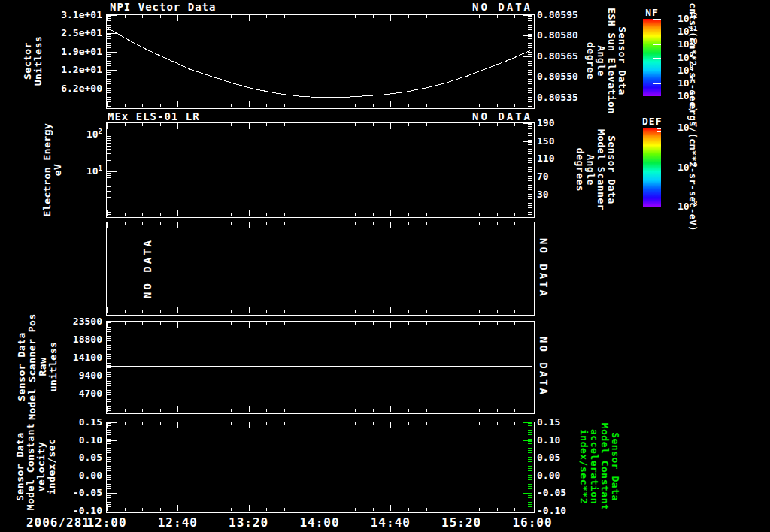 This screenshot has height=532, width=770. What do you see at coordinates (53, 523) in the screenshot?
I see `x-axis-date-label: 2006/281` at bounding box center [53, 523].